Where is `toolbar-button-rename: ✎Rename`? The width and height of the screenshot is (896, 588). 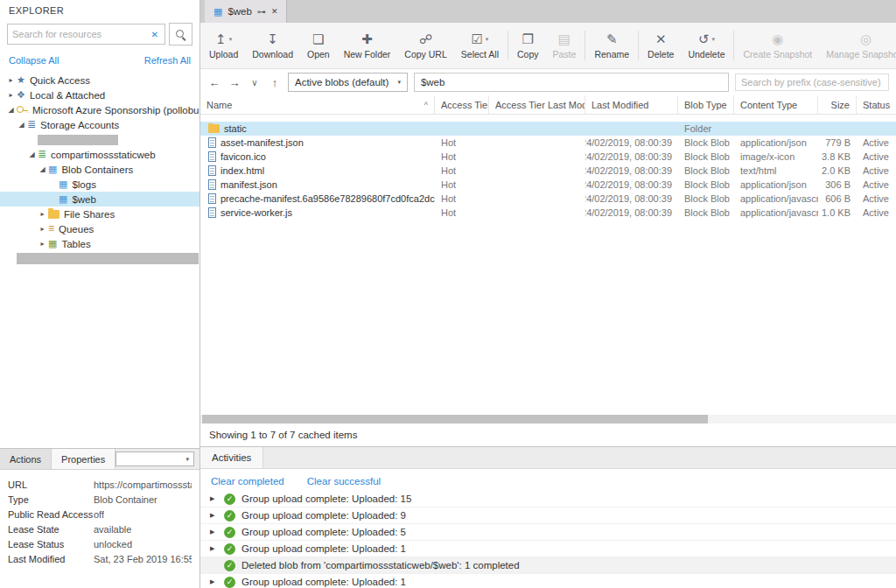
toolbar-button-rename: ✎Rename is located at coordinates (612, 46).